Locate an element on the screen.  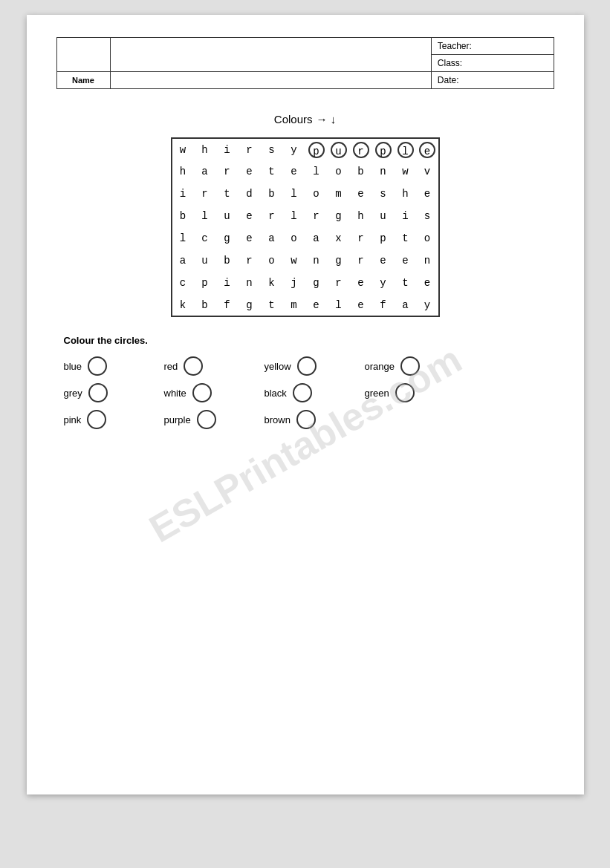
colour-item: brown is located at coordinates (315, 420).